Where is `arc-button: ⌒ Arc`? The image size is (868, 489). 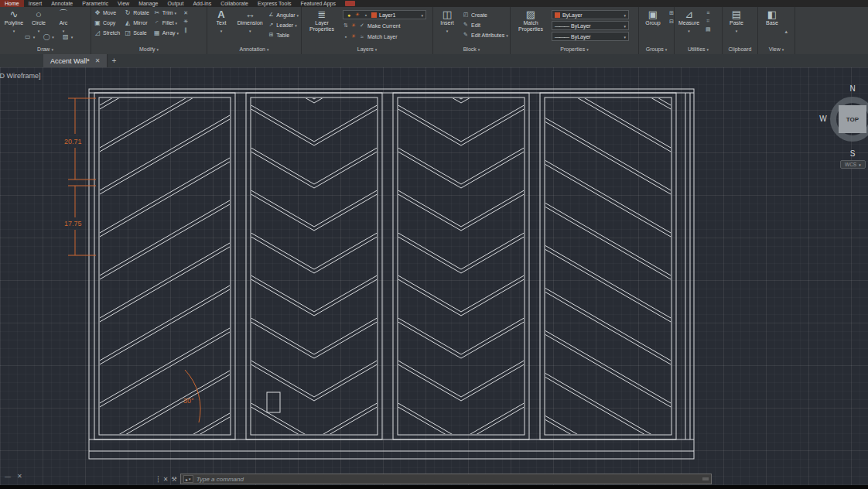
arc-button: ⌒ Arc is located at coordinates (63, 19).